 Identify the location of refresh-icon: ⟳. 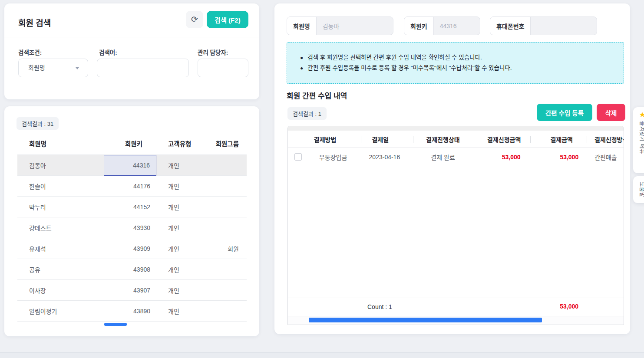
(195, 19).